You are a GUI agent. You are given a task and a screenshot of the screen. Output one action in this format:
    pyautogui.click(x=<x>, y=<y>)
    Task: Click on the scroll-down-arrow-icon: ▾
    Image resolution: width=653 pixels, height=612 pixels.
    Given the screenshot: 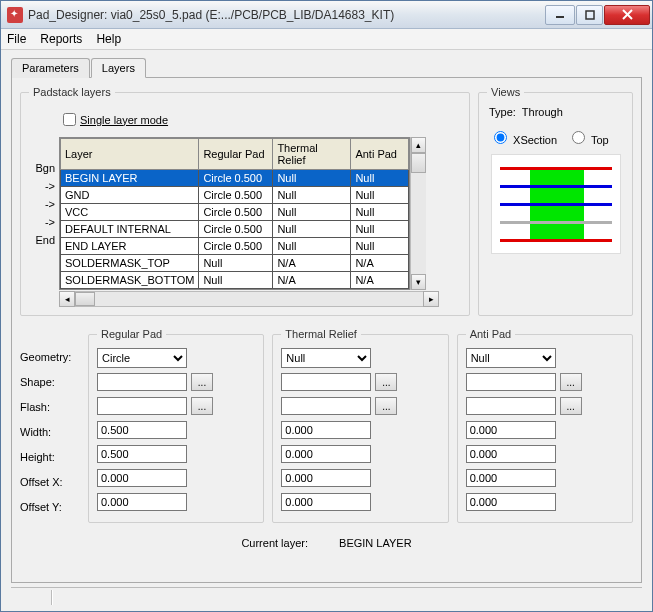 What is the action you would take?
    pyautogui.click(x=418, y=282)
    